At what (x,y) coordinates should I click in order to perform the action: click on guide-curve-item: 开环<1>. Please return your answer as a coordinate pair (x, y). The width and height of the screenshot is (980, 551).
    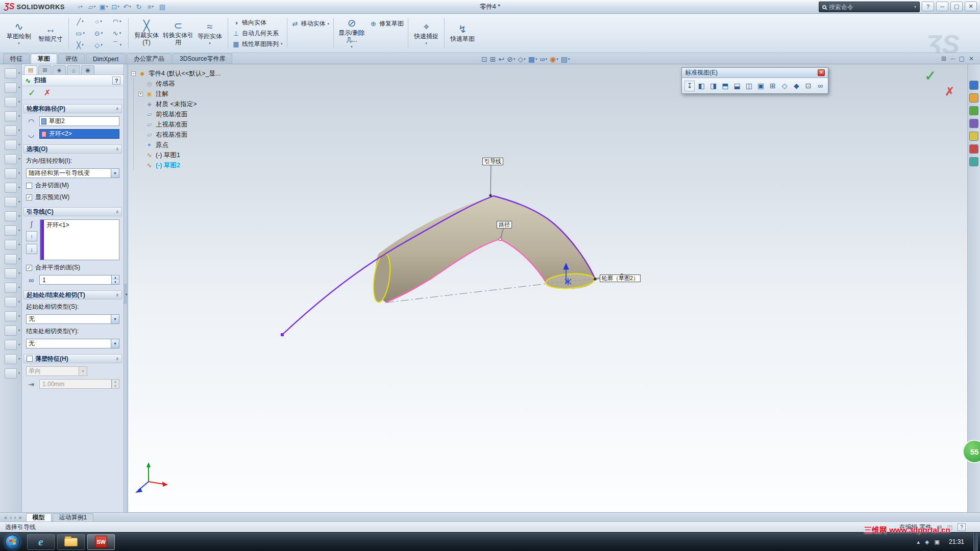
    Looking at the image, I should click on (82, 226).